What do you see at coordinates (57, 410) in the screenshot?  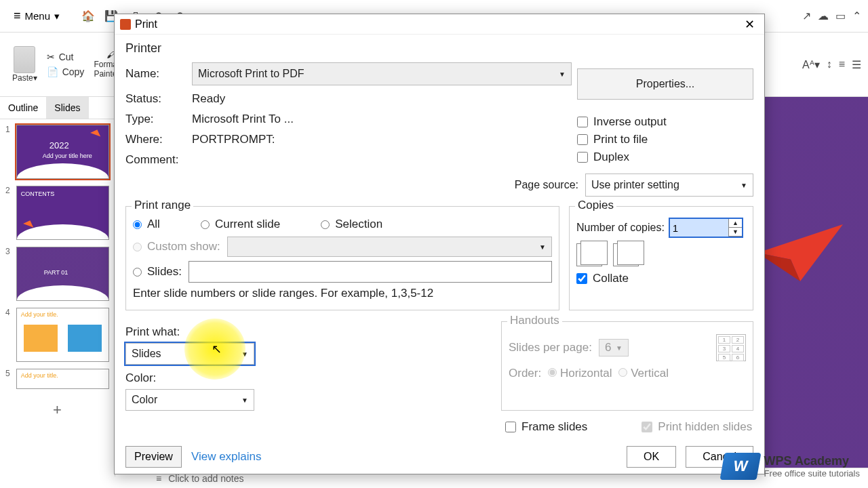 I see `add-slide-button: +` at bounding box center [57, 410].